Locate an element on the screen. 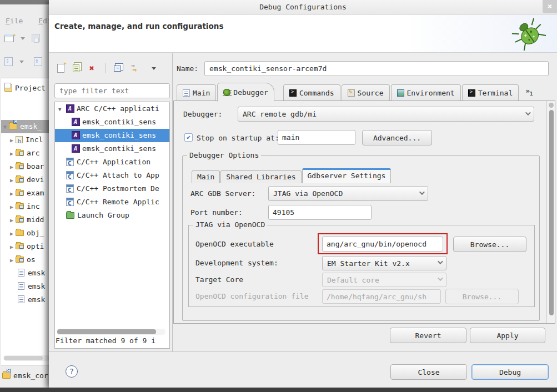  tree-row: ▶midd is located at coordinates (27, 220).